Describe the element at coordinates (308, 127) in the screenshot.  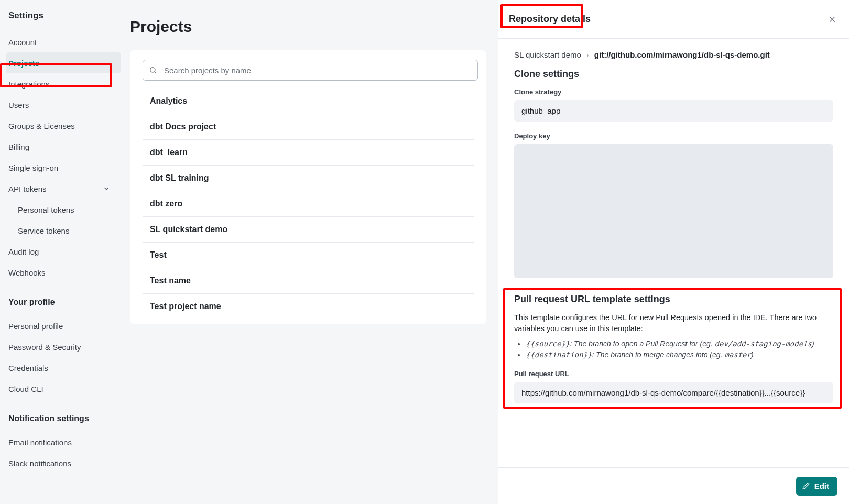
I see `project-row: dbt Docs project` at that location.